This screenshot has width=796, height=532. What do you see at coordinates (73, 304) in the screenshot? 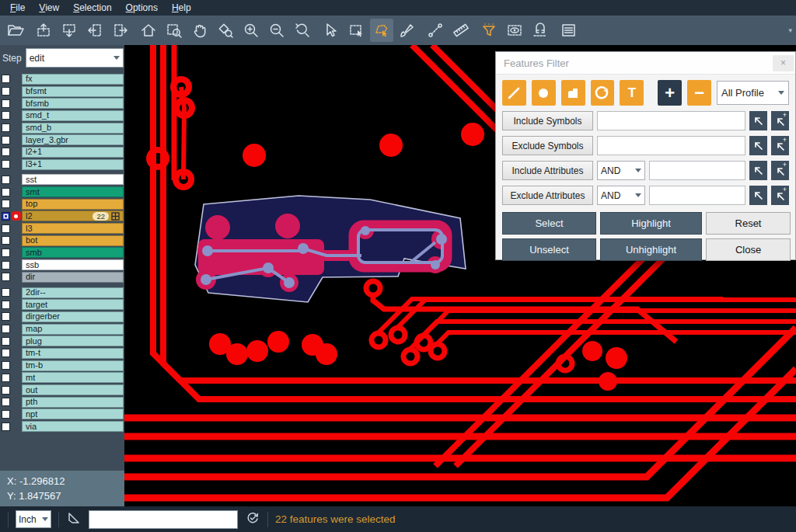
I see `layer-name: target` at bounding box center [73, 304].